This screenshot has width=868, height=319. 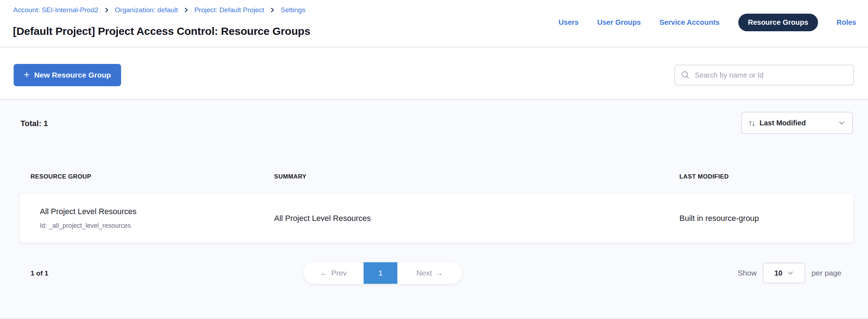 I want to click on breadcrumb-account-link: Account: SEI-Internal-Prod2, so click(x=56, y=10).